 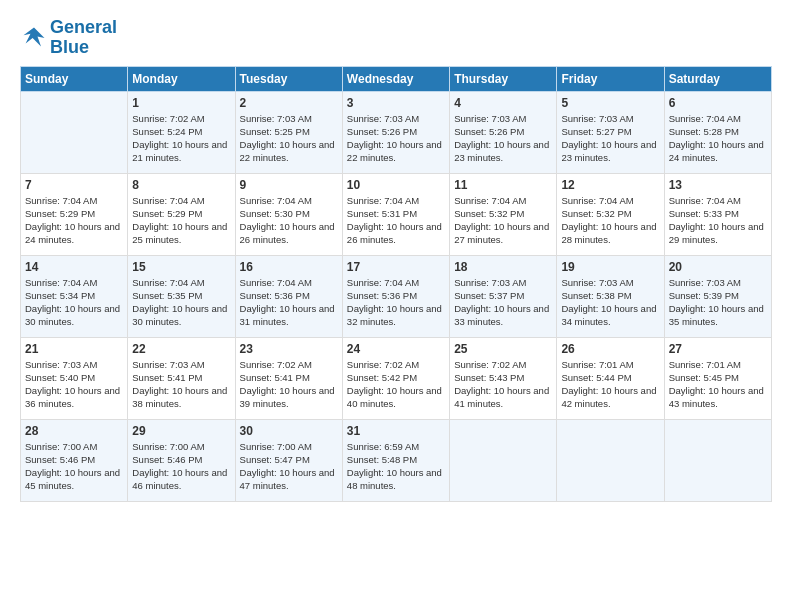 What do you see at coordinates (503, 302) in the screenshot?
I see `day-info: Sunrise: 7:03 AMSunset: 5:37 PMDaylight:…` at bounding box center [503, 302].